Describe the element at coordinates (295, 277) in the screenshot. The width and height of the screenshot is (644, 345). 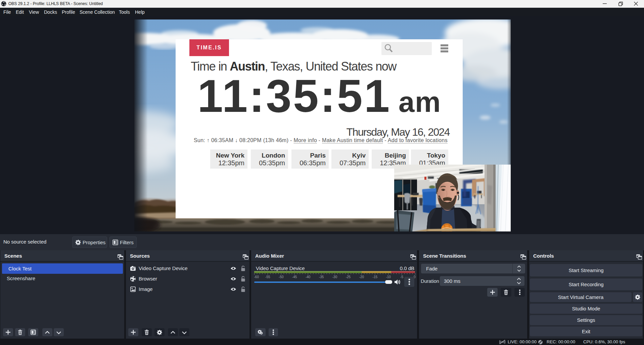
I see `svg-text: -45` at that location.